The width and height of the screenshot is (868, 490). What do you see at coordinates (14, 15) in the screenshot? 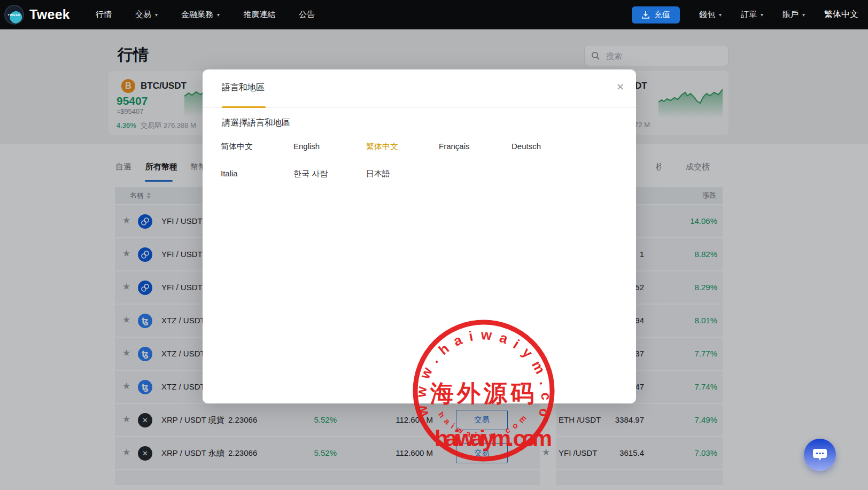
I see `tweek-logo-icon: TWEEK` at bounding box center [14, 15].